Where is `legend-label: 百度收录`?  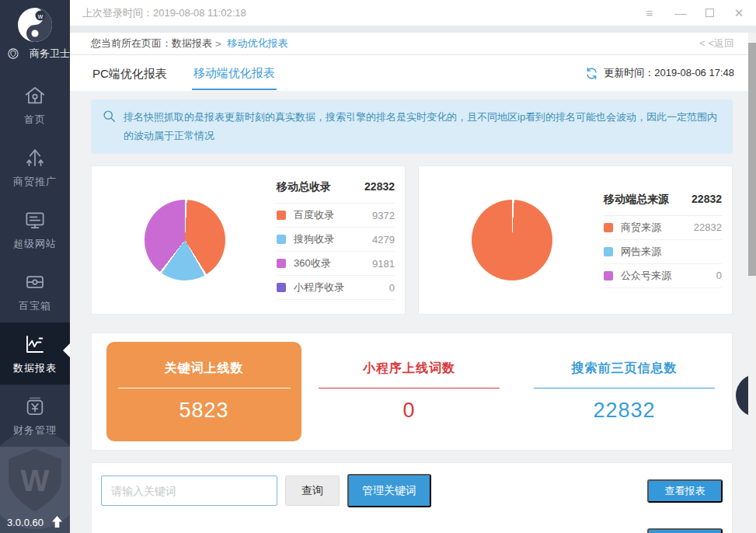 legend-label: 百度收录 is located at coordinates (314, 215).